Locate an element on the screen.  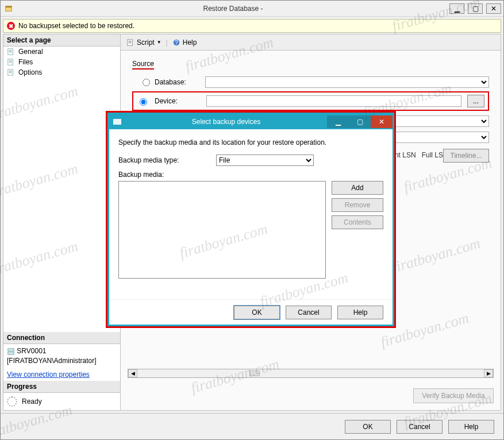
page-options: Options is located at coordinates (62, 72).